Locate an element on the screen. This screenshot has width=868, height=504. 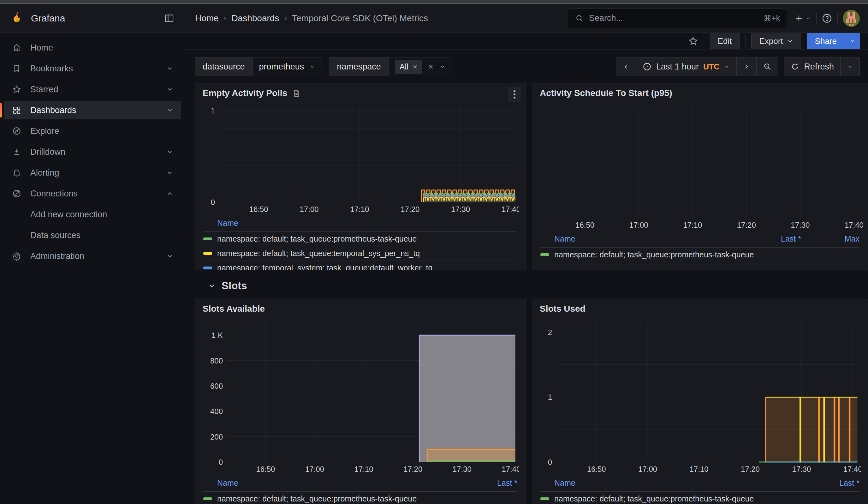
share-dropdown-button is located at coordinates (852, 41).